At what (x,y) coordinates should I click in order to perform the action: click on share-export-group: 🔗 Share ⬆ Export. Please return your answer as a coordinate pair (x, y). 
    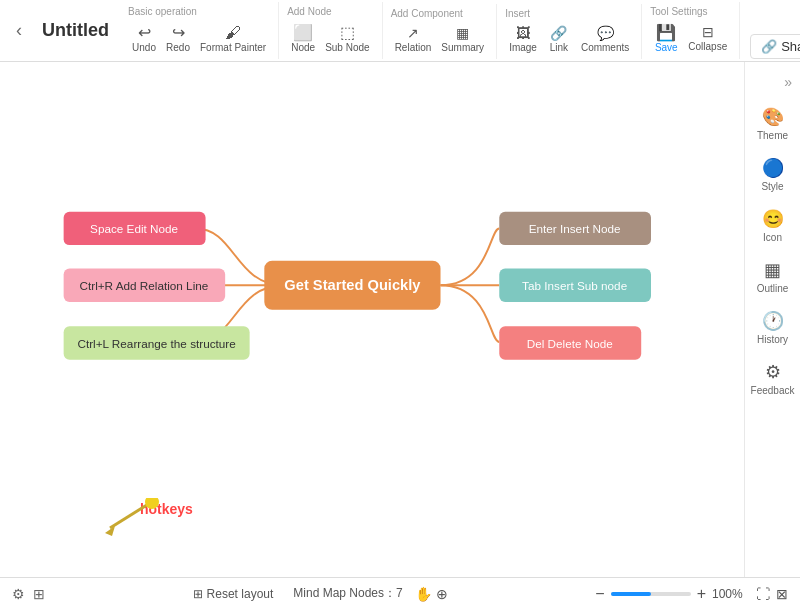
    Looking at the image, I should click on (770, 46).